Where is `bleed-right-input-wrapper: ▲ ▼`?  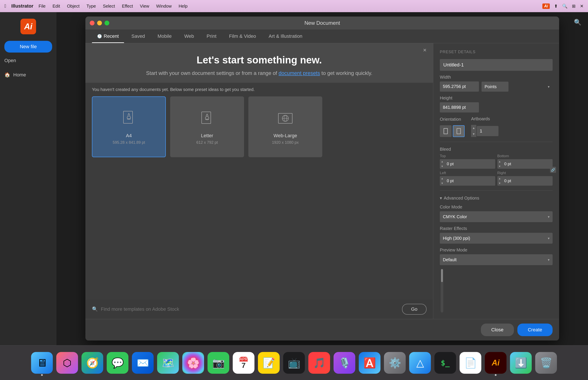
bleed-right-input-wrapper: ▲ ▼ is located at coordinates (525, 181).